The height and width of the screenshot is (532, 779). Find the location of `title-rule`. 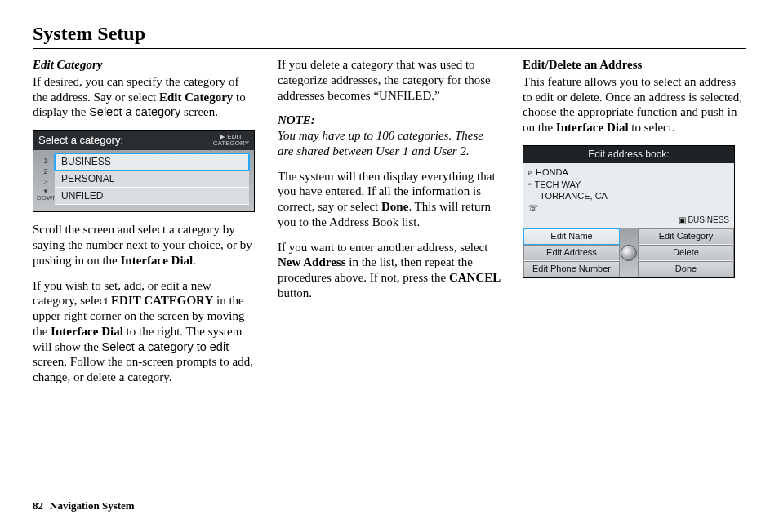

title-rule is located at coordinates (390, 49).